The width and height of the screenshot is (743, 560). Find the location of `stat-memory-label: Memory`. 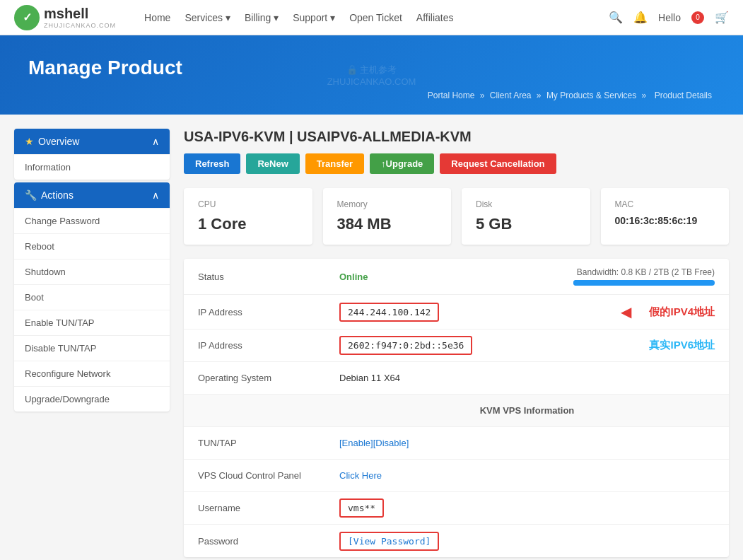

stat-memory-label: Memory is located at coordinates (387, 204).